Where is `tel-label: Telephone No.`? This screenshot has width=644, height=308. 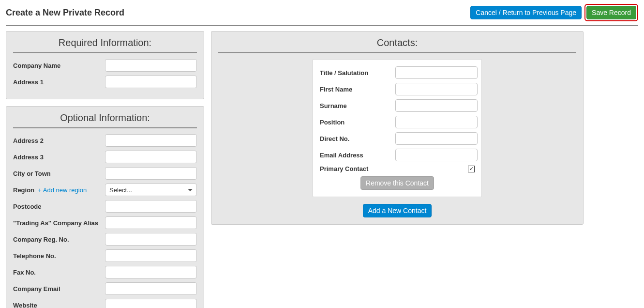 tel-label: Telephone No. is located at coordinates (58, 256).